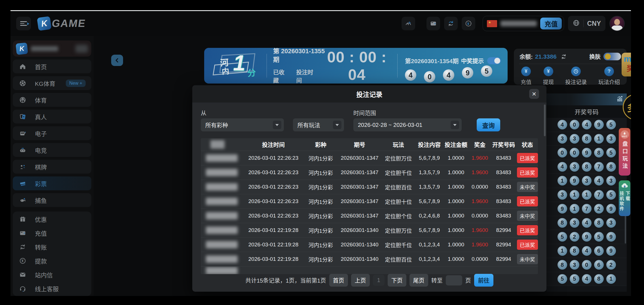  Describe the element at coordinates (419, 280) in the screenshot. I see `last-page-button: 尾页` at that location.